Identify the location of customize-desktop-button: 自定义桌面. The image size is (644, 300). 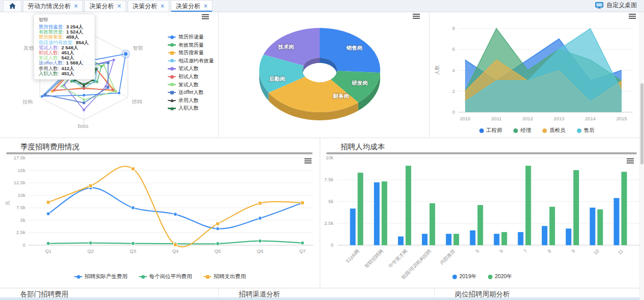
(620, 6).